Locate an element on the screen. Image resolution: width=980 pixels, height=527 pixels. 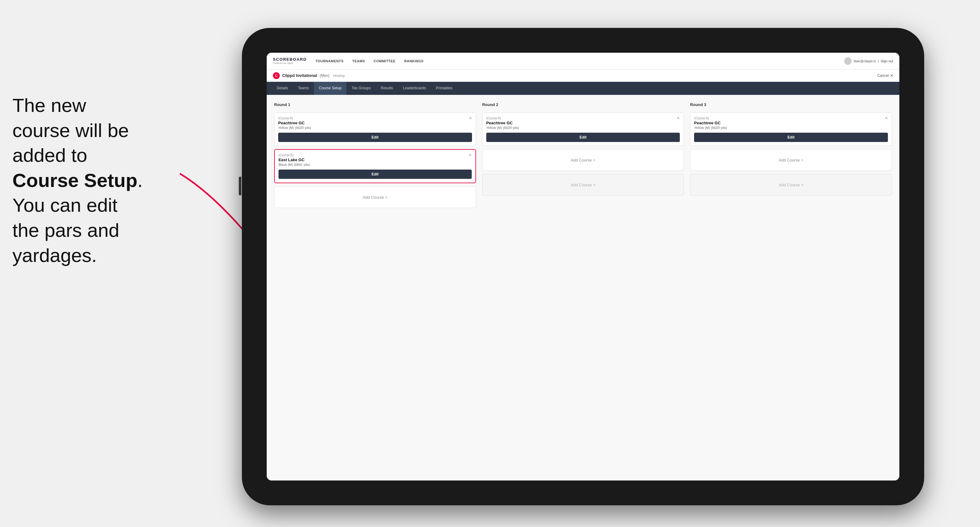
round-2-course-a-label: (Course A) is located at coordinates (583, 119).